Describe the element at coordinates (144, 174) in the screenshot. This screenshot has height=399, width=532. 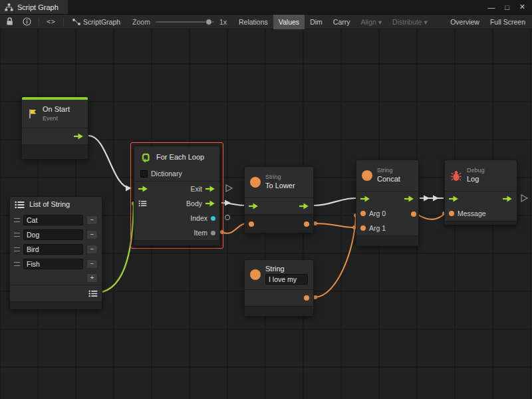
I see `dictionary-checkbox` at that location.